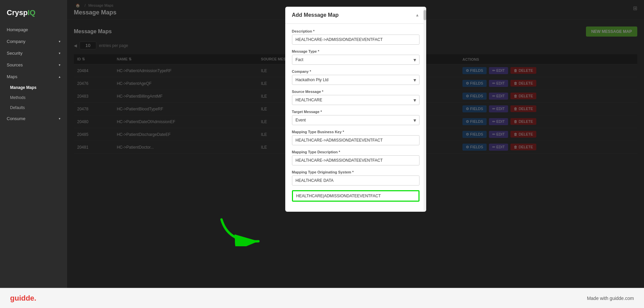  What do you see at coordinates (356, 80) in the screenshot?
I see `company-select: Hackathon Pty Ltd` at bounding box center [356, 80].